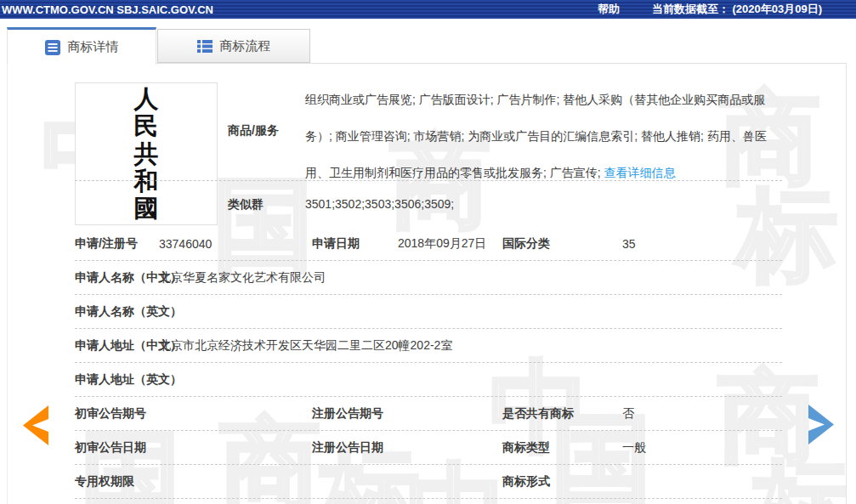 This screenshot has width=856, height=504. I want to click on help-link: 帮助, so click(609, 9).